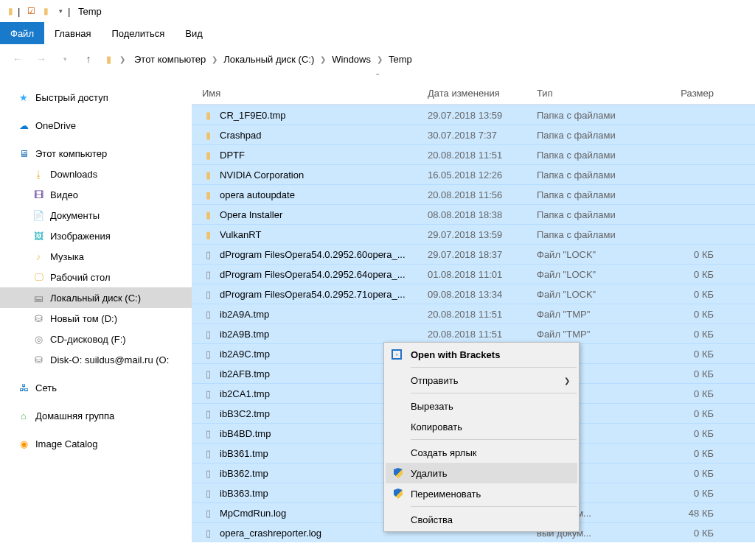 The image size is (755, 560). Describe the element at coordinates (96, 97) in the screenshot. I see `sidebar-item: ★Быстрый доступ` at that location.